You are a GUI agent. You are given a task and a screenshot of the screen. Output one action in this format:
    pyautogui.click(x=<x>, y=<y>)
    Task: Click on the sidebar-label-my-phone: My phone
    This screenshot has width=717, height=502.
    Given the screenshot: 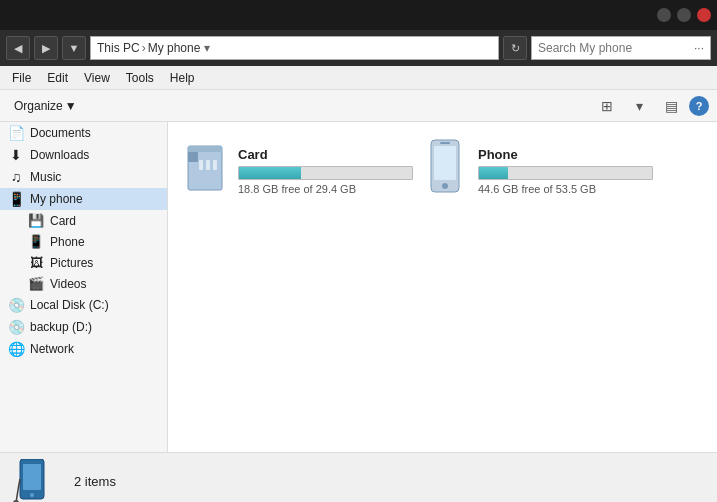 What is the action you would take?
    pyautogui.click(x=56, y=199)
    